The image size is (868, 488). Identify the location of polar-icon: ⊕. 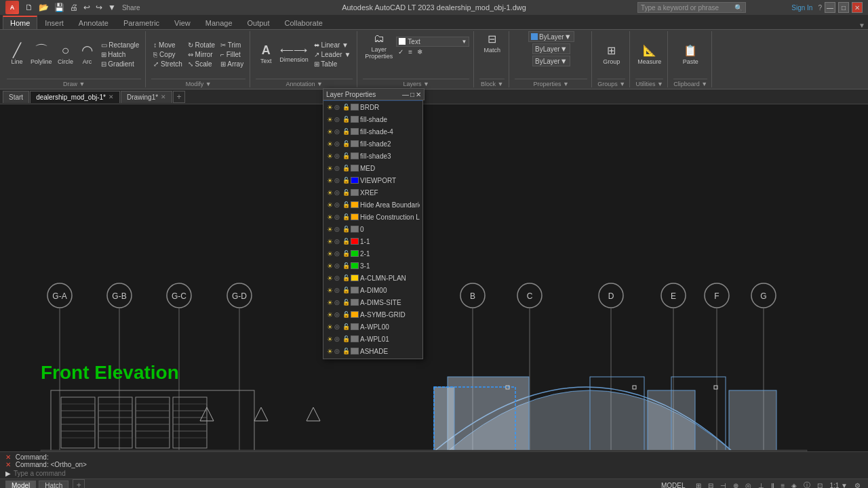
(736, 485).